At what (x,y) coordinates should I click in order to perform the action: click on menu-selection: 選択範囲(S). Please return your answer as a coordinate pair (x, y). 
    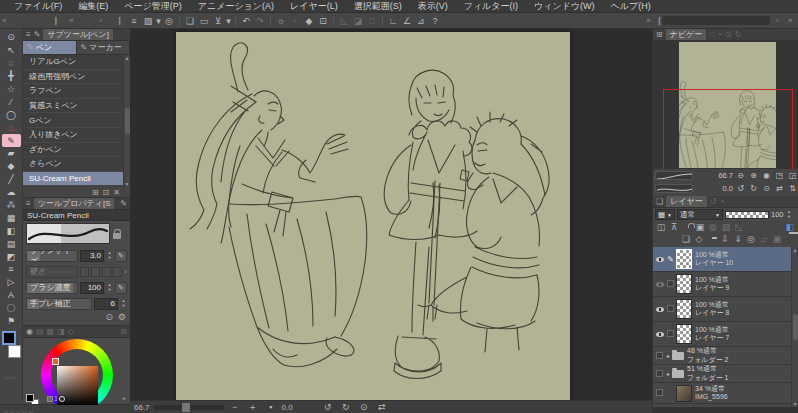
    Looking at the image, I should click on (378, 6).